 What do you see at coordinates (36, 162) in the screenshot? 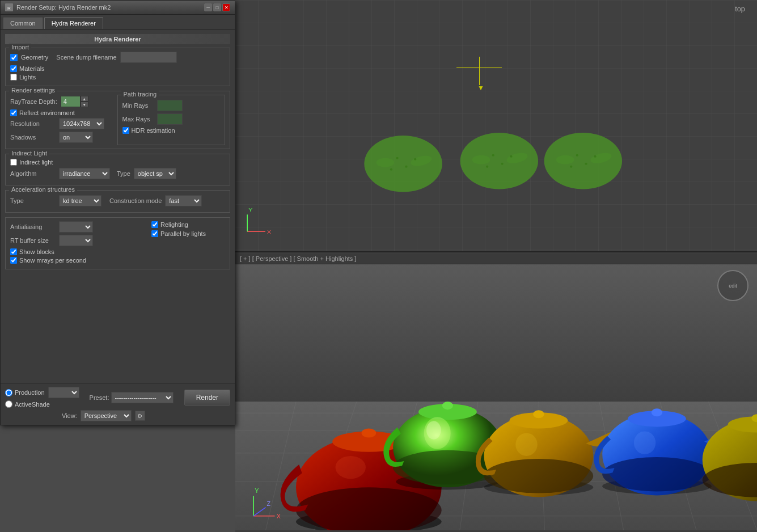
I see `indirect-light-text: Indirect light` at bounding box center [36, 162].